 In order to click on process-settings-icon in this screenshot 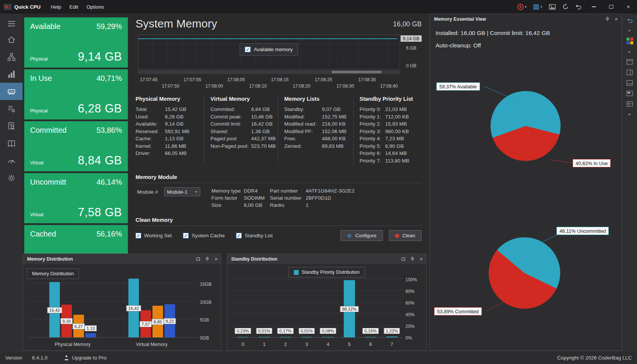, I will do `click(11, 109)`.